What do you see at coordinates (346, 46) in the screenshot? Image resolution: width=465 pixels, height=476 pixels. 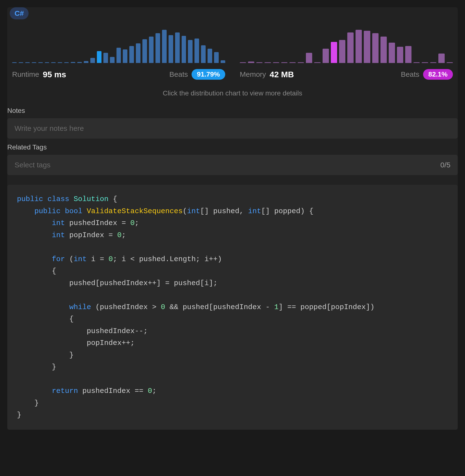 I see `memory-distribution-chart` at bounding box center [346, 46].